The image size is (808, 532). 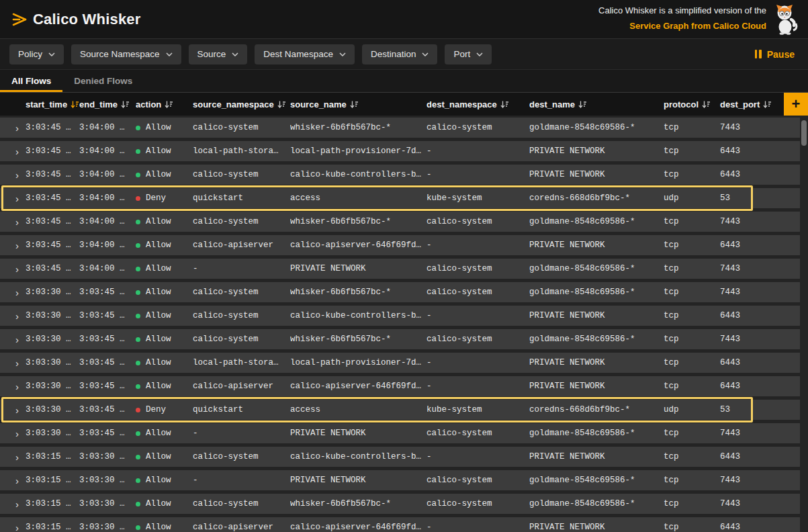 I want to click on filter-dropdown-policy: Policy, so click(x=36, y=54).